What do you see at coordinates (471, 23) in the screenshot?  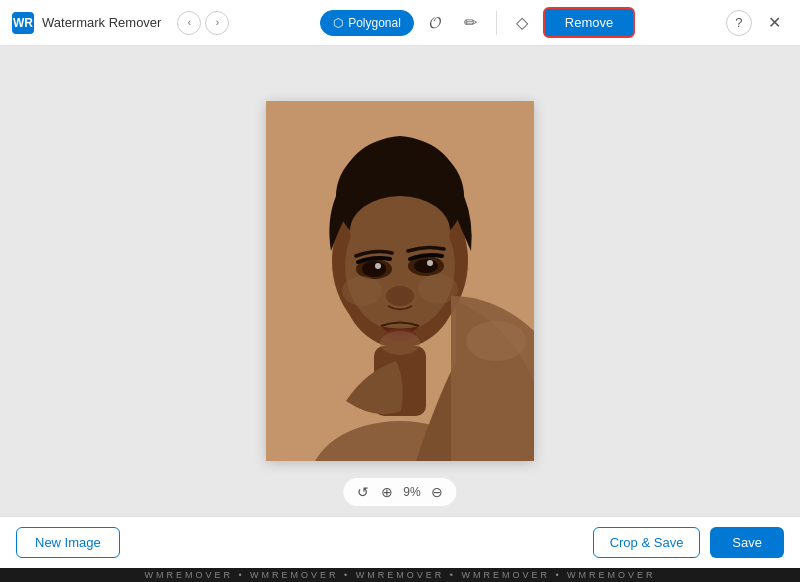 I see `brush-tool-button: ✏` at bounding box center [471, 23].